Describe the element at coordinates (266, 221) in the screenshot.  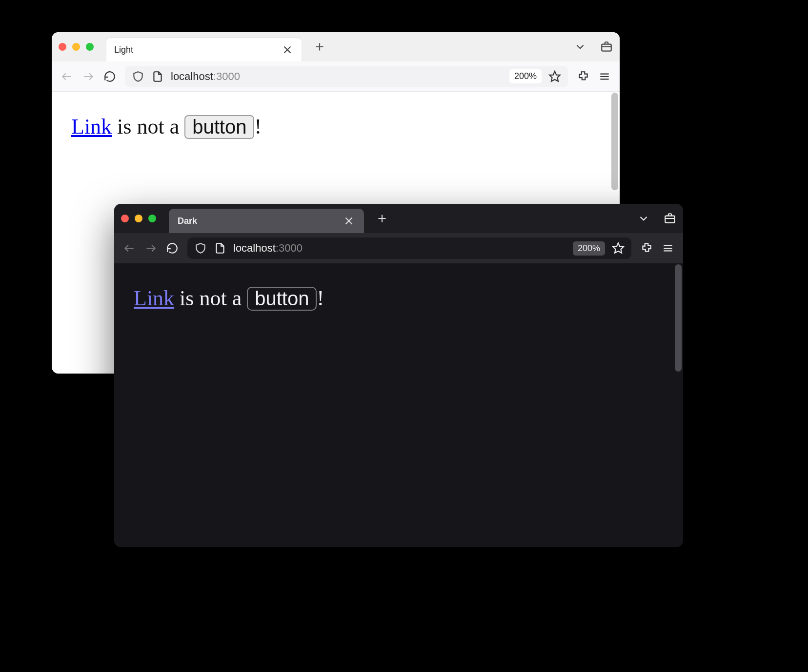
I see `browser-tab: Dark` at that location.